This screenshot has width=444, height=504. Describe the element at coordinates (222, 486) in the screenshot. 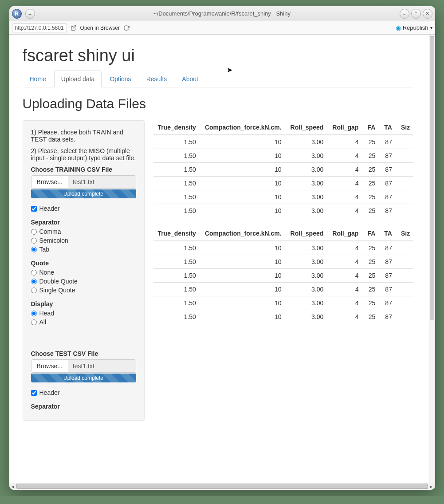

I see `horizontal-scrollbar: ◂ ▸` at that location.